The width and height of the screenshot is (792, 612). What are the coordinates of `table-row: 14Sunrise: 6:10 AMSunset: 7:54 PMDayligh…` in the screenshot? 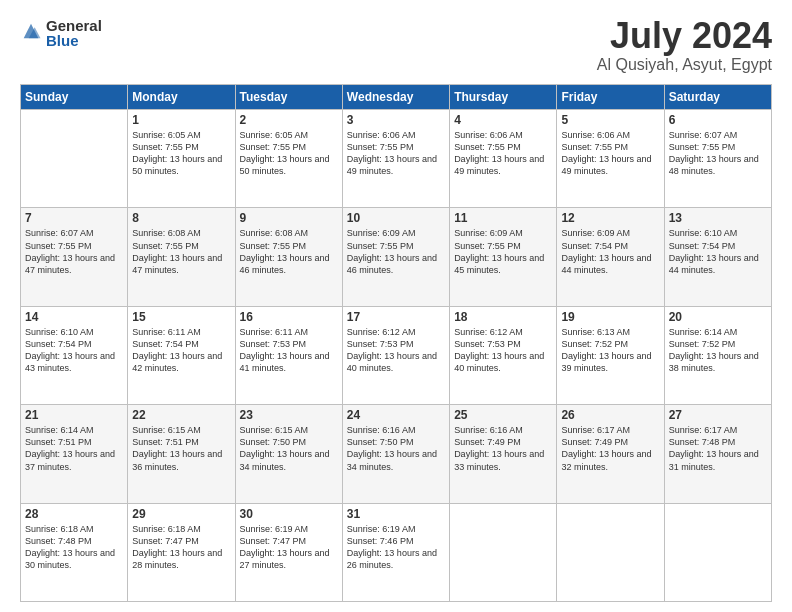 It's located at (74, 355).